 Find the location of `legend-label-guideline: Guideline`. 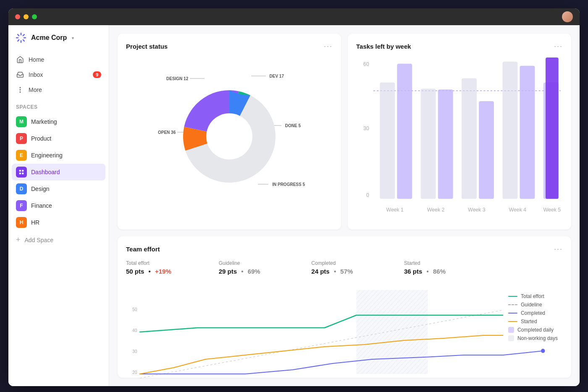

legend-label-guideline: Guideline is located at coordinates (532, 305).